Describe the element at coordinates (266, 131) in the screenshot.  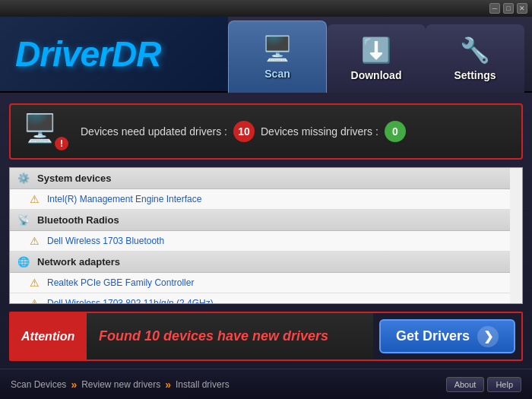
I see `status-bar: 🖥️ ! Devices need updated drivers : 10 D…` at that location.